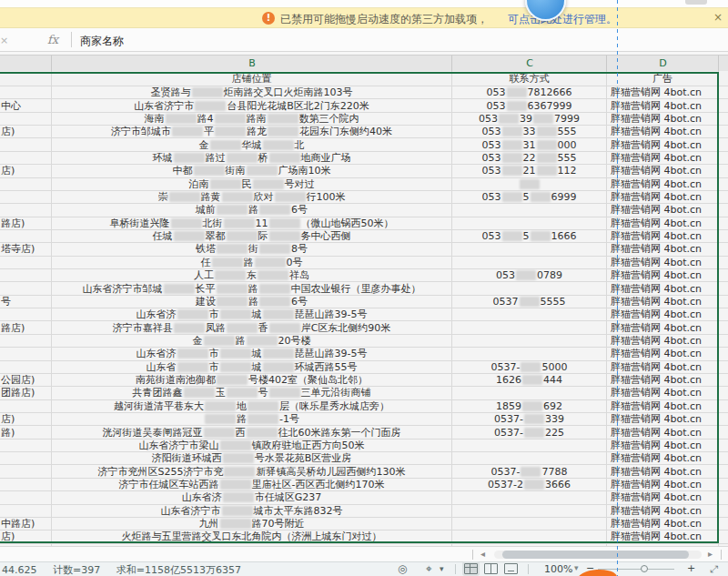 This screenshot has height=576, width=728. I want to click on header-cell-location: 店铺位置, so click(252, 78).